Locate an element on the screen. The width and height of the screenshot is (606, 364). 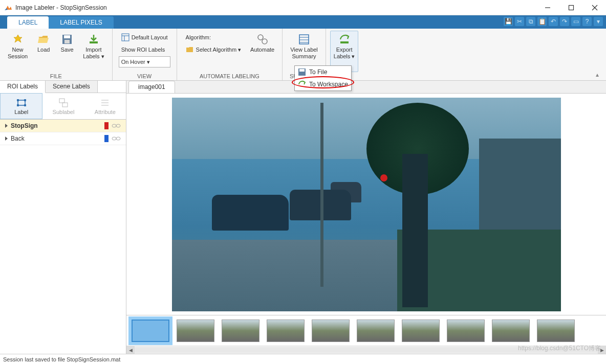
tab-roi-labels: ROI Labels is located at coordinates (23, 87).